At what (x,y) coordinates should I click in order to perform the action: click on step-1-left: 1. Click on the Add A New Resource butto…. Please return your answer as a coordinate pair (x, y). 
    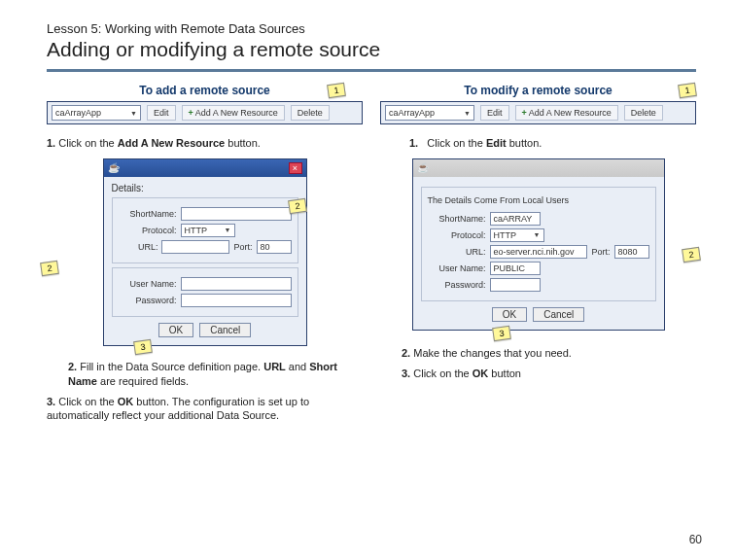
    Looking at the image, I should click on (204, 144).